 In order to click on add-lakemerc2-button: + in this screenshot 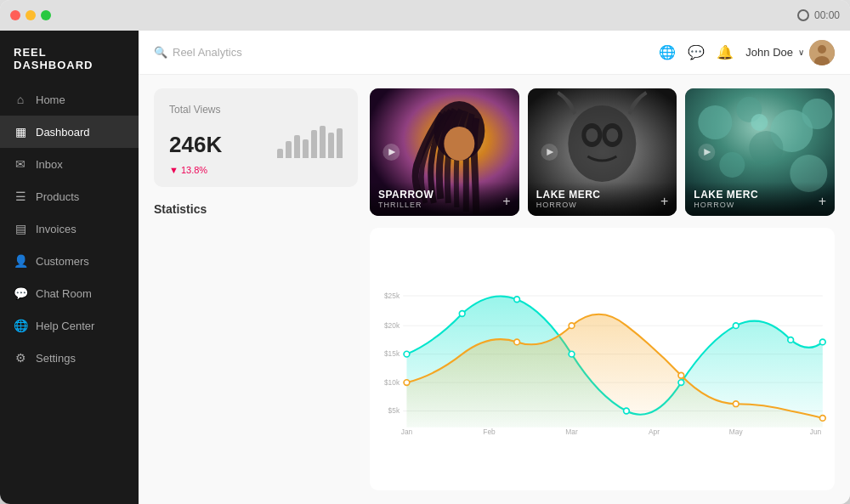, I will do `click(823, 201)`.